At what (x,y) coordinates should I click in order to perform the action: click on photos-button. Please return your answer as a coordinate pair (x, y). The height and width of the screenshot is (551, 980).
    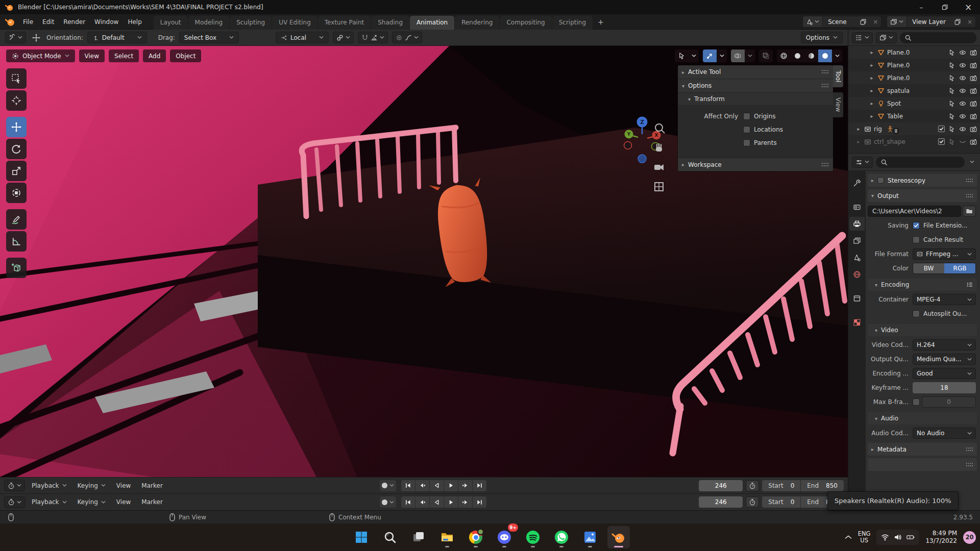
    Looking at the image, I should click on (590, 537).